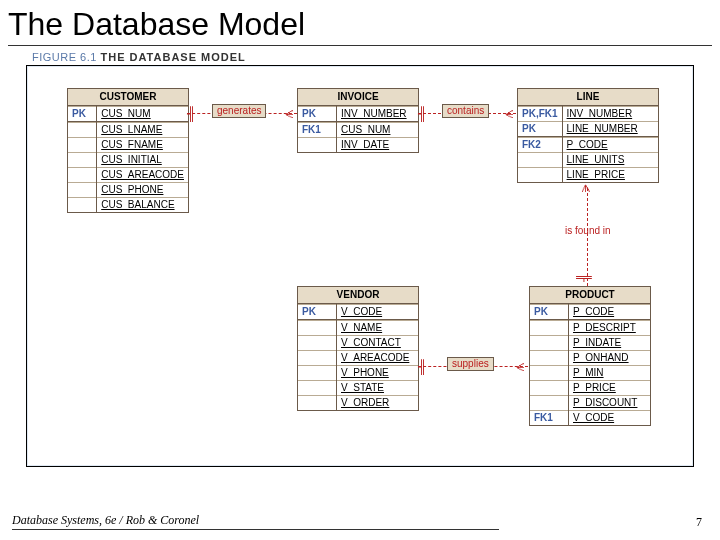  I want to click on table-row: V_ORDER, so click(358, 404).